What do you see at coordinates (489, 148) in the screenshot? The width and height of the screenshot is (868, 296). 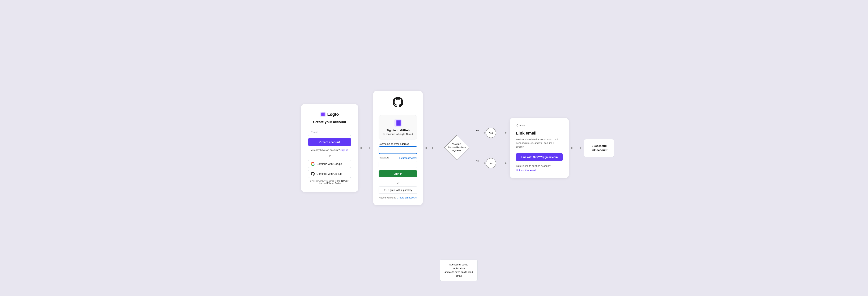 I see `branches-svg: Yes Yes No No` at bounding box center [489, 148].